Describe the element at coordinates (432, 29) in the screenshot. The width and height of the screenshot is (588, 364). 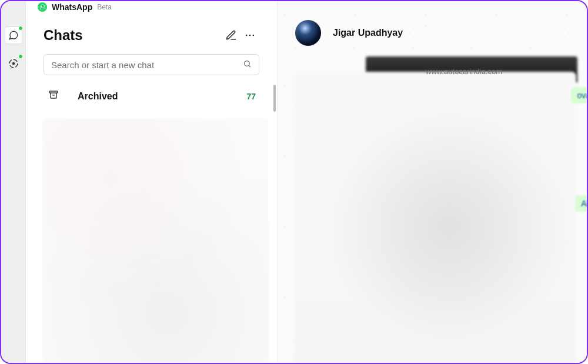
I see `chat-header: Jigar Upadhyay` at that location.